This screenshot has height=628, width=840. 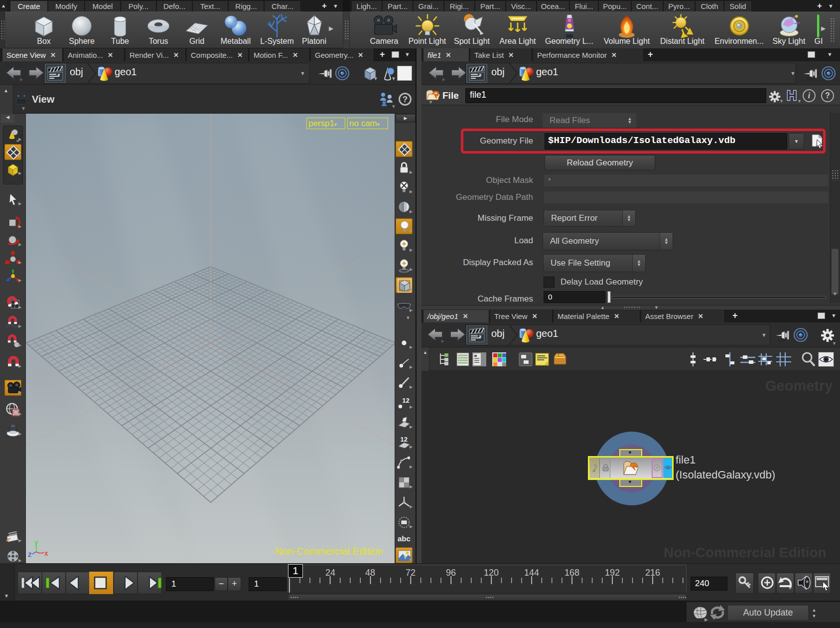 What do you see at coordinates (370, 573) in the screenshot?
I see `svg-text: 48` at bounding box center [370, 573].